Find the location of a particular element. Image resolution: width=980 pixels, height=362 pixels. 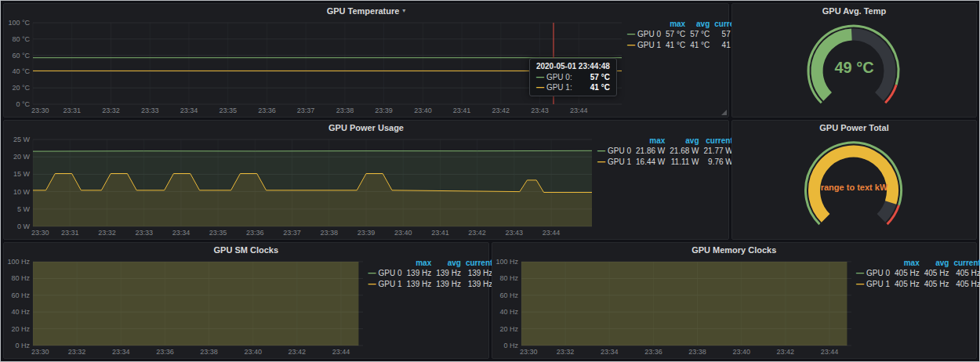

legend-value-avg: 57 °C is located at coordinates (699, 34).